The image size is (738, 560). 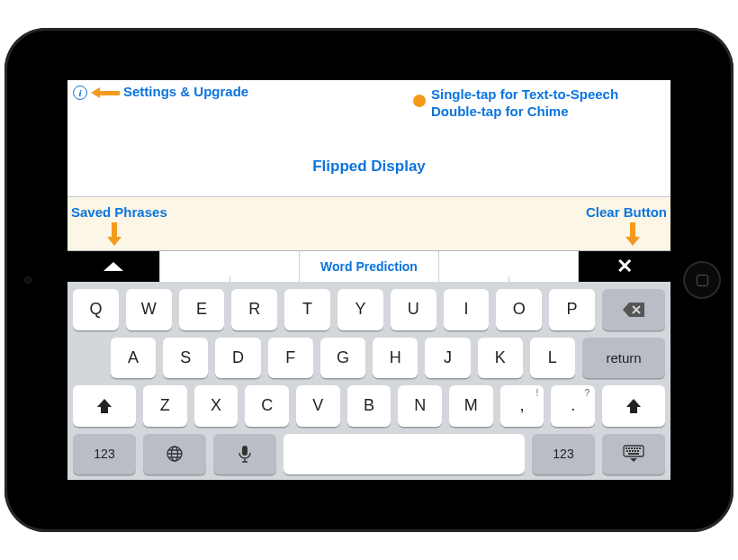 I want to click on dot-icon, so click(x=419, y=101).